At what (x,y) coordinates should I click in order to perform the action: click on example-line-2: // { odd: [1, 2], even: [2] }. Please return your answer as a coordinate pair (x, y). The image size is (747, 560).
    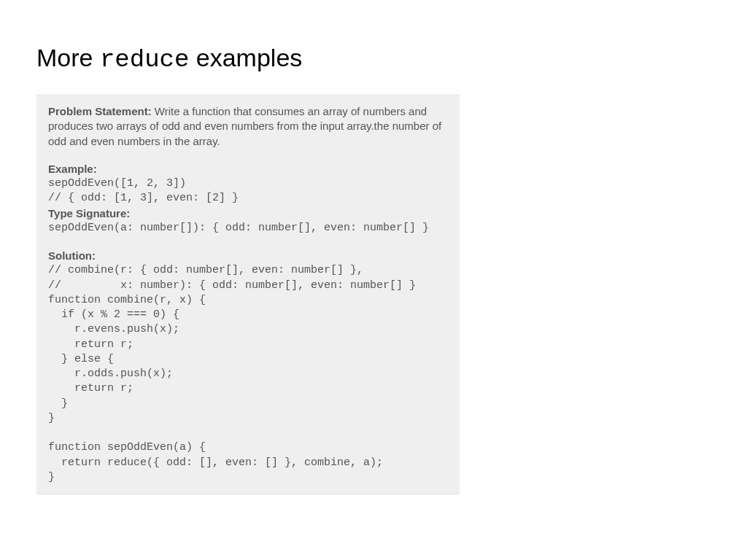
    Looking at the image, I should click on (248, 198).